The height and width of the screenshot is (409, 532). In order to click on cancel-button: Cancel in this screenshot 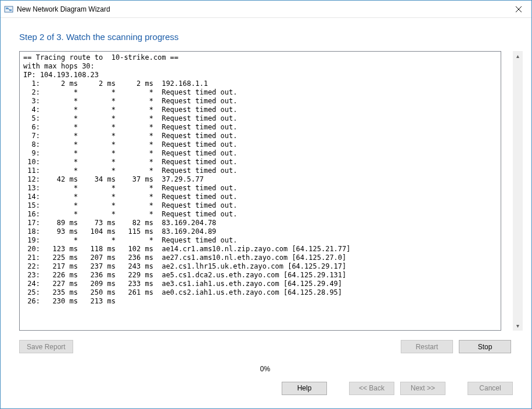, I will do `click(490, 389)`.